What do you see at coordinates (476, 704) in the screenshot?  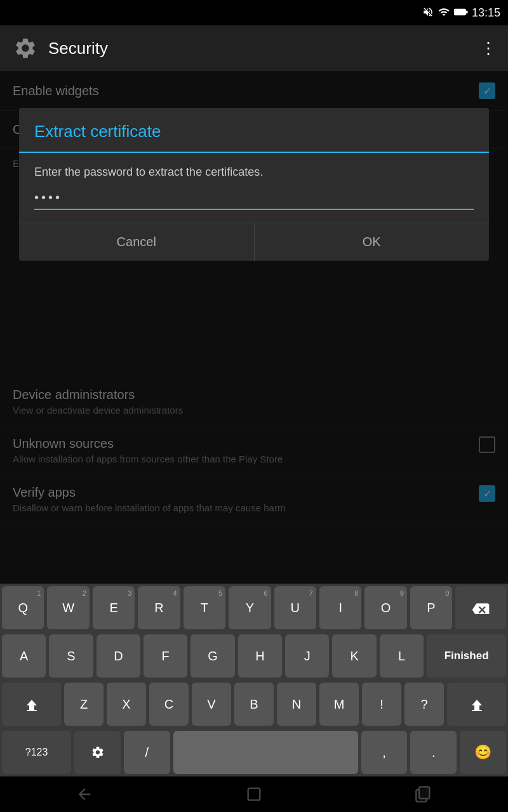 I see `shift-right-key` at bounding box center [476, 704].